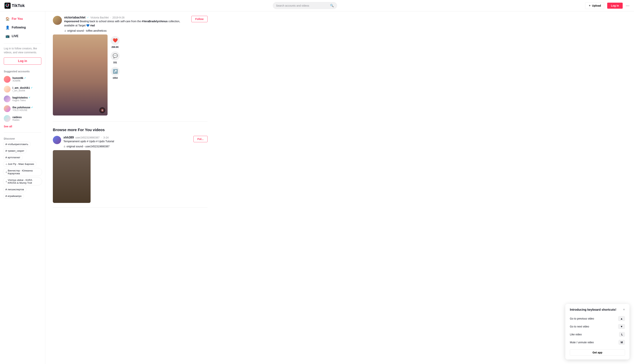  What do you see at coordinates (27, 80) in the screenshot?
I see `account-info-homm9k: homm9k ✓ ХОМЯК` at bounding box center [27, 80].